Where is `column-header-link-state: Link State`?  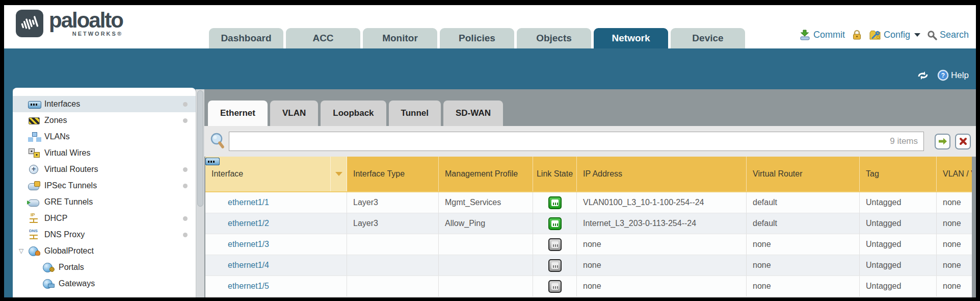 column-header-link-state: Link State is located at coordinates (555, 174).